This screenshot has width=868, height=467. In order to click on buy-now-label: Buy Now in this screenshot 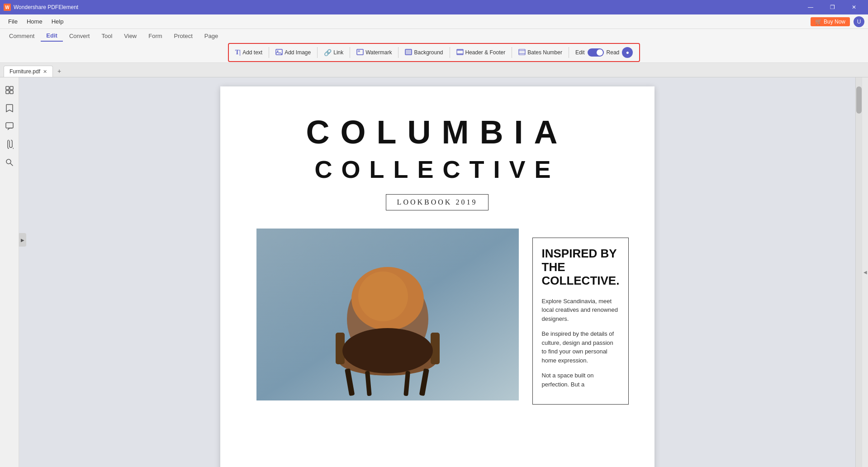, I will do `click(835, 22)`.